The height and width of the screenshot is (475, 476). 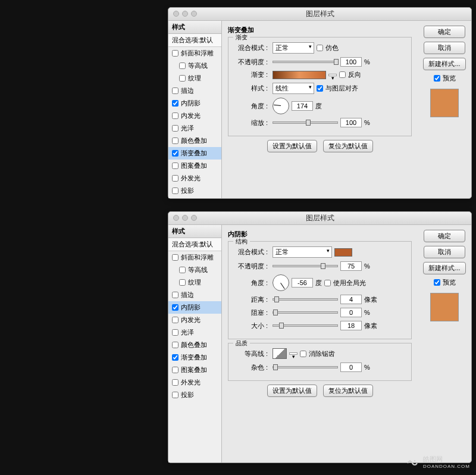 I want to click on contour-picker, so click(x=280, y=354).